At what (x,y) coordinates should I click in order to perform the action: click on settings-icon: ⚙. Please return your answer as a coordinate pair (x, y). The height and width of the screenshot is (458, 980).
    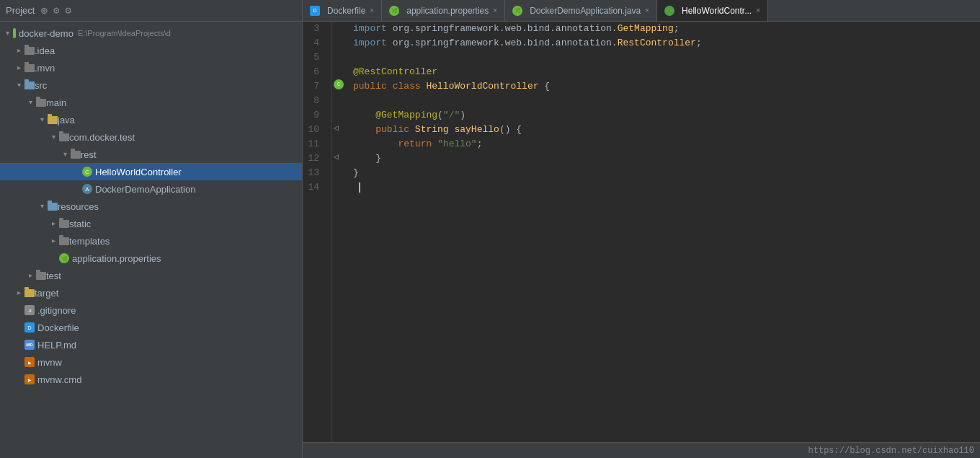
    Looking at the image, I should click on (56, 10).